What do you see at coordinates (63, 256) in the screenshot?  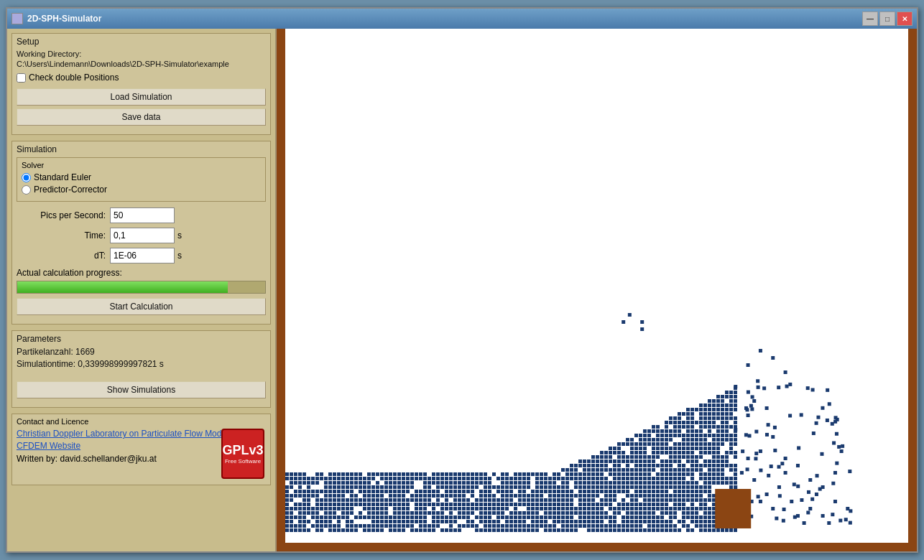 I see `dt-label: dT:` at bounding box center [63, 256].